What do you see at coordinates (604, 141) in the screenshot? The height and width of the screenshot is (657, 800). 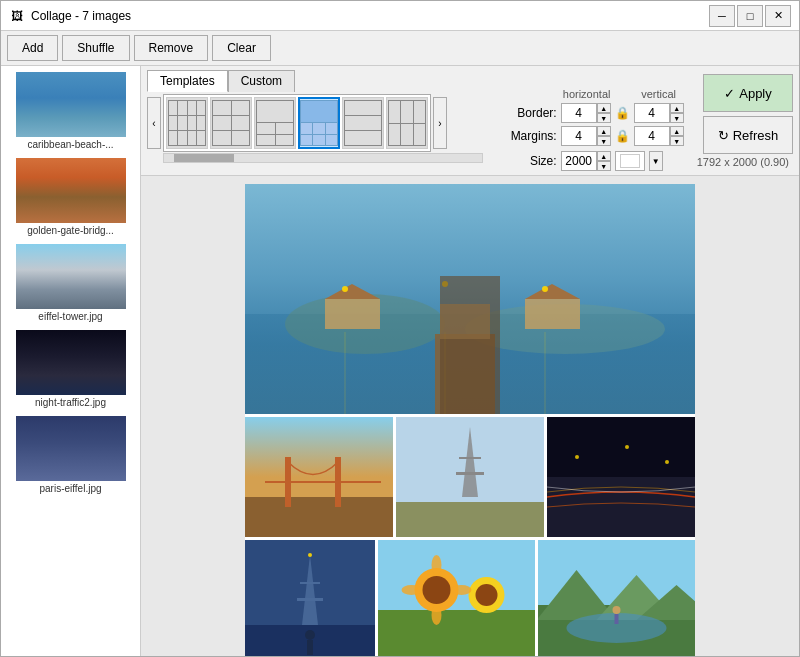 I see `margins-h-down: ▼` at bounding box center [604, 141].